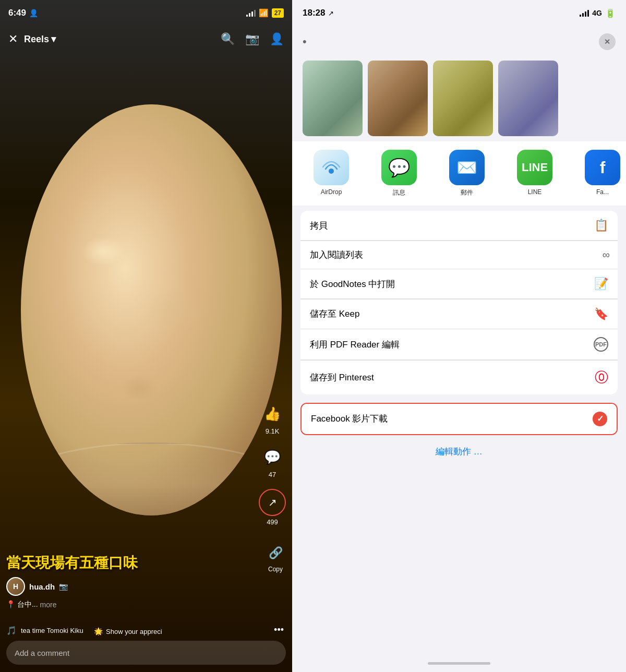 The image size is (626, 672). I want to click on bowl-shape, so click(151, 479).